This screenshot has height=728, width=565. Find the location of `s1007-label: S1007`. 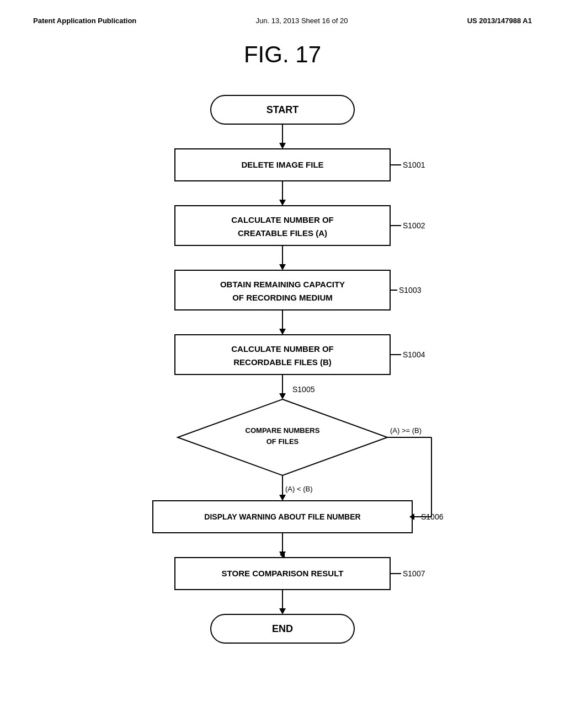

s1007-label: S1007 is located at coordinates (414, 574).